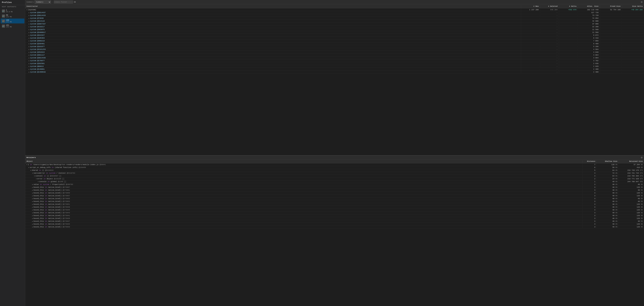 Image resolution: width=644 pixels, height=306 pixels. I want to click on ret-row: value in system / PropertyCell @260793 3…, so click(334, 185).